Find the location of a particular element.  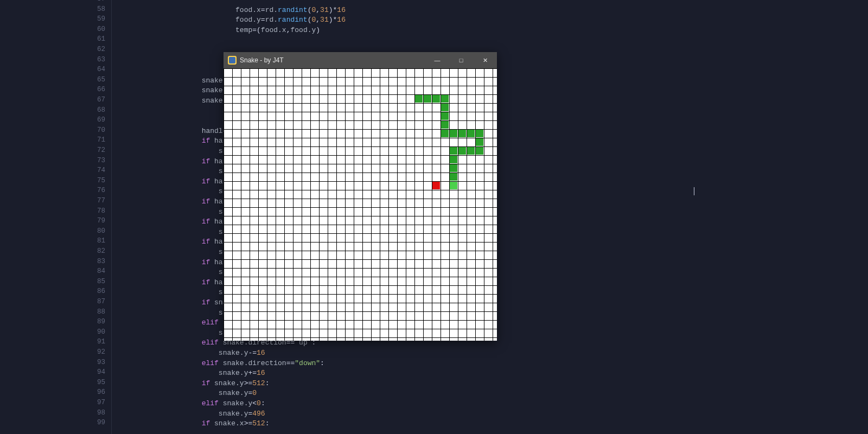

line-number: 90 is located at coordinates (94, 332).